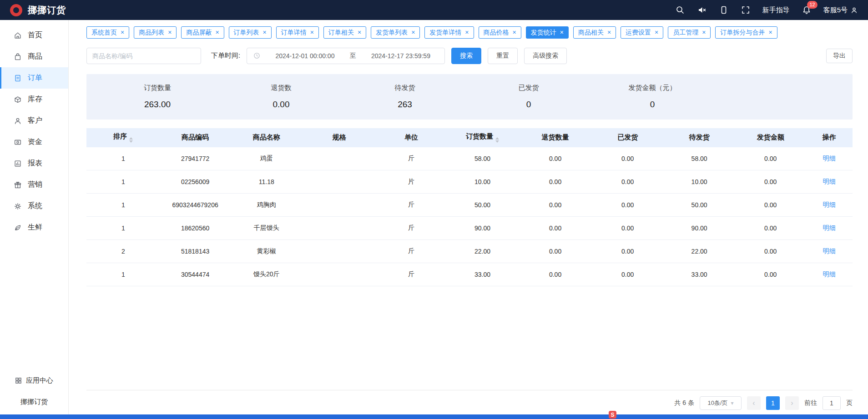 Image resolution: width=868 pixels, height=419 pixels. What do you see at coordinates (724, 10) in the screenshot?
I see `mobile-app-icon` at bounding box center [724, 10].